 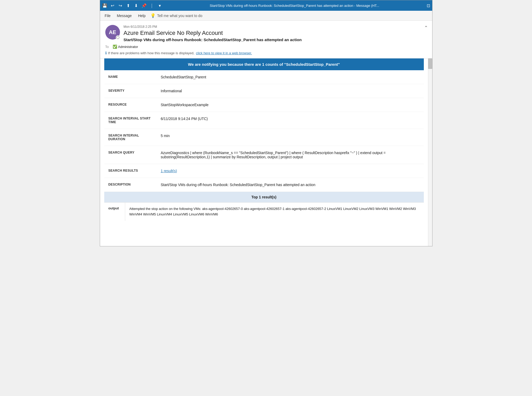 I want to click on sender-info: Mon 6/11/2018 2:25 PM Azure Email Servic…, so click(x=275, y=34).